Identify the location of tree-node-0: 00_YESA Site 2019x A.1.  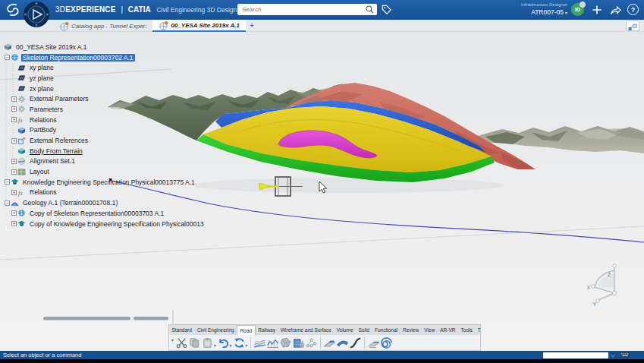
(103, 47).